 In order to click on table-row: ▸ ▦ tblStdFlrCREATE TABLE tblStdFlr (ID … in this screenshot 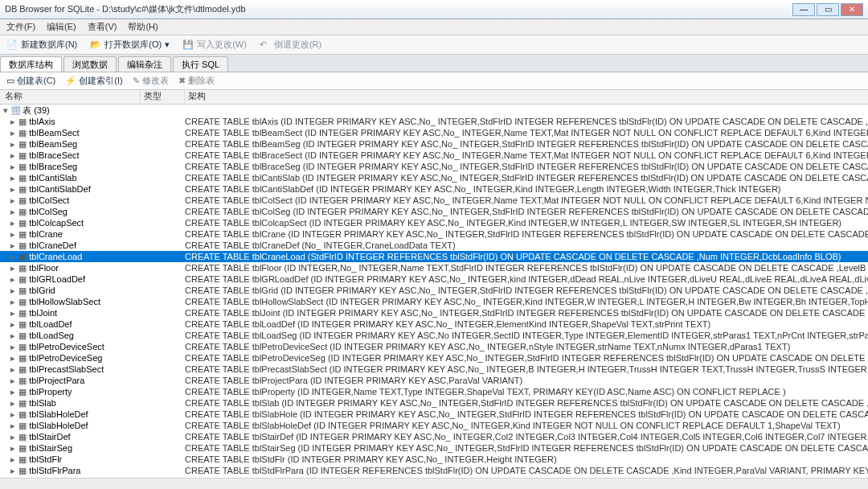, I will do `click(434, 459)`.